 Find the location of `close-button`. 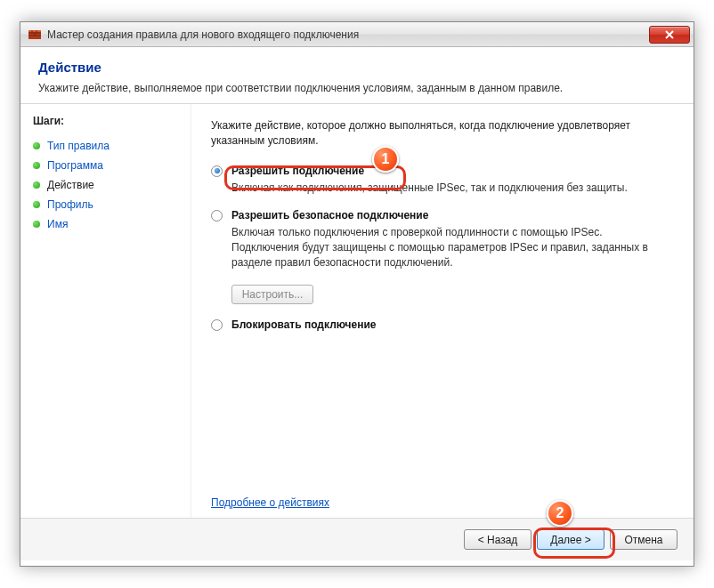

close-button is located at coordinates (669, 35).